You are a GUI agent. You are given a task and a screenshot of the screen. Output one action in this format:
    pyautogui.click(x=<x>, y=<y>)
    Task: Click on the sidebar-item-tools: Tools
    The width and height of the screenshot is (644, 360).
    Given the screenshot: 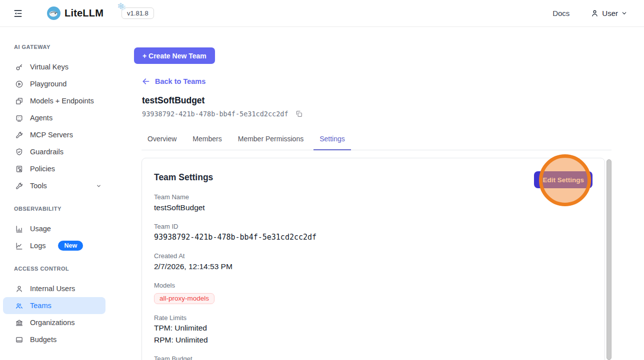 What is the action you would take?
    pyautogui.click(x=54, y=186)
    